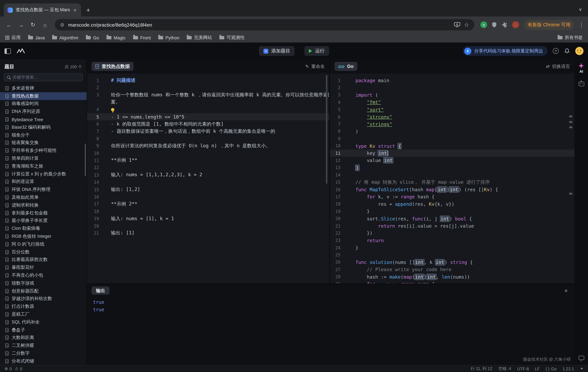 The width and height of the screenshot is (588, 372). I want to click on problem-line: 19输入: nums = [1], k = 1, so click(208, 219).